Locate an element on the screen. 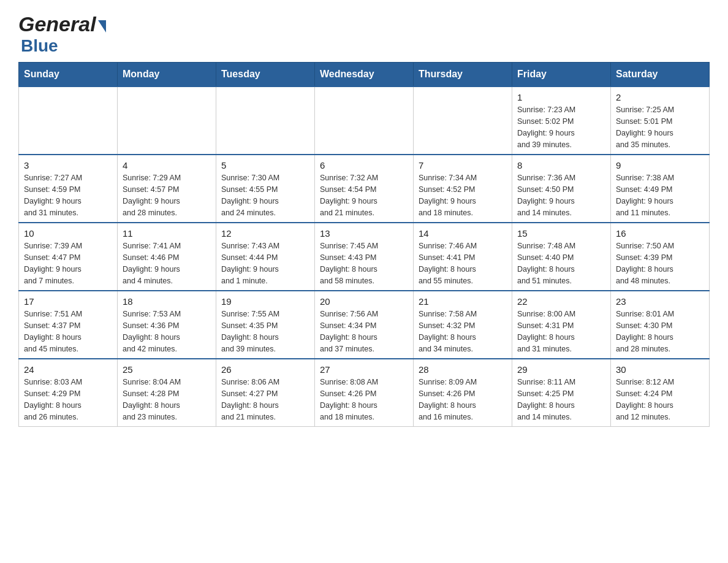 The width and height of the screenshot is (728, 563). calendar-cell: 21Sunrise: 7:58 AMSunset: 4:32 PMDayligh… is located at coordinates (463, 325).